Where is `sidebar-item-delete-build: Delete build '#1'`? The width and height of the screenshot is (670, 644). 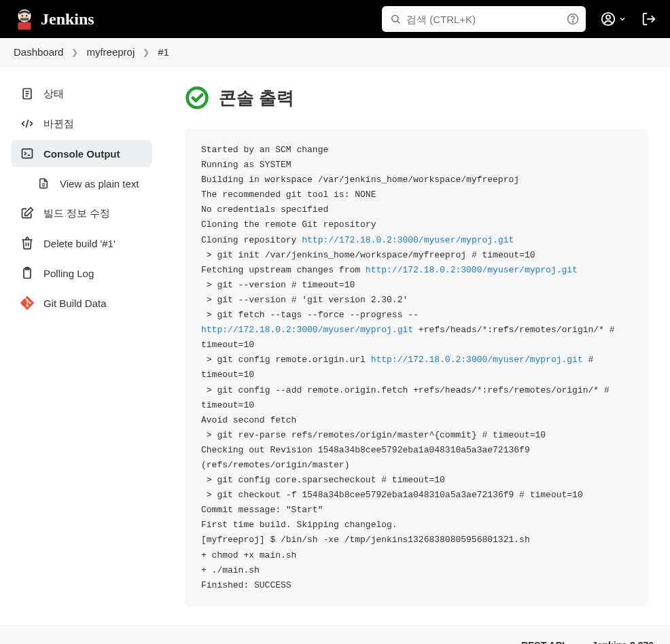
sidebar-item-delete-build: Delete build '#1' is located at coordinates (82, 243).